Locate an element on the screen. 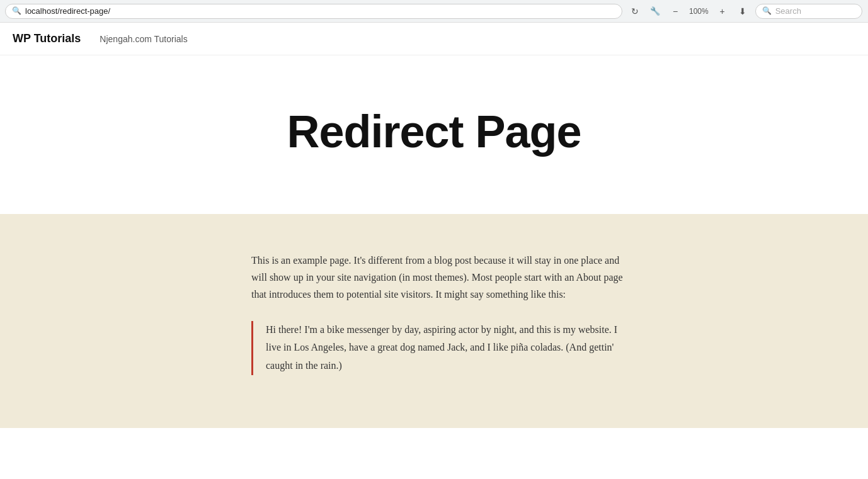 The height and width of the screenshot is (479, 868). search-placeholder: Search is located at coordinates (789, 11).